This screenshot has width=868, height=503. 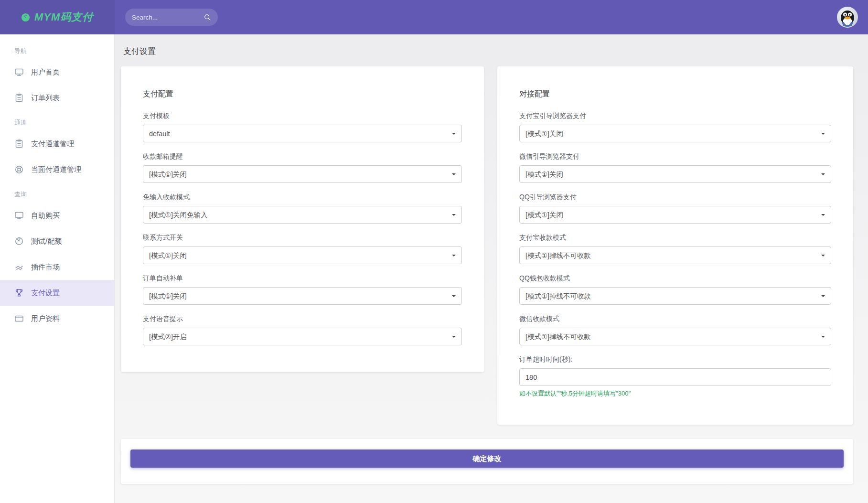 What do you see at coordinates (302, 215) in the screenshot?
I see `select-wrapper: [模式①]关闭免输入` at bounding box center [302, 215].